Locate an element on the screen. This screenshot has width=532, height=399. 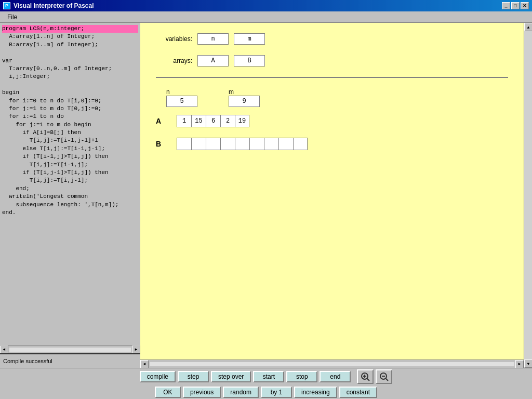
step-over-button: step over is located at coordinates (231, 377).